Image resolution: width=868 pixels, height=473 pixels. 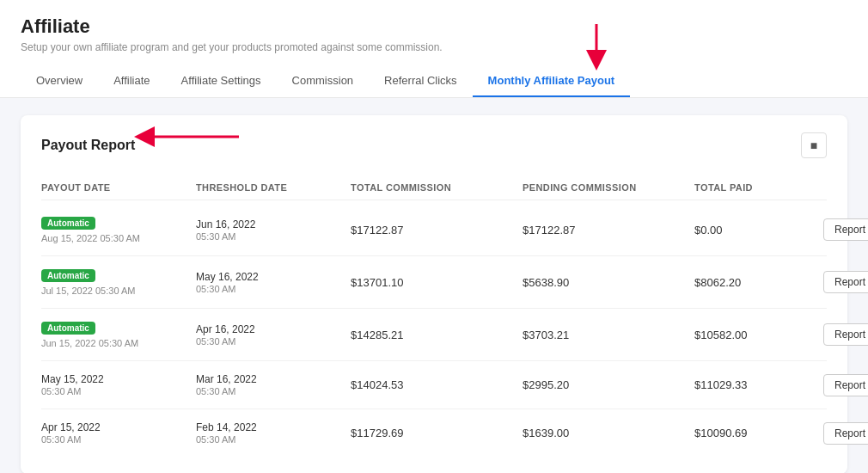 I want to click on page-subtitle: Setup your own affiliate program and get…, so click(x=434, y=47).